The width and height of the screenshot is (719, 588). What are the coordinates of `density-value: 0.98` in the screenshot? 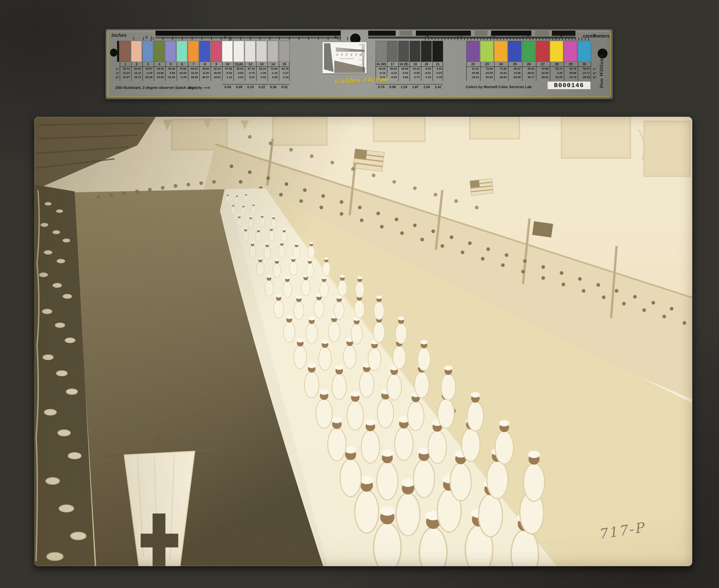 It's located at (392, 87).